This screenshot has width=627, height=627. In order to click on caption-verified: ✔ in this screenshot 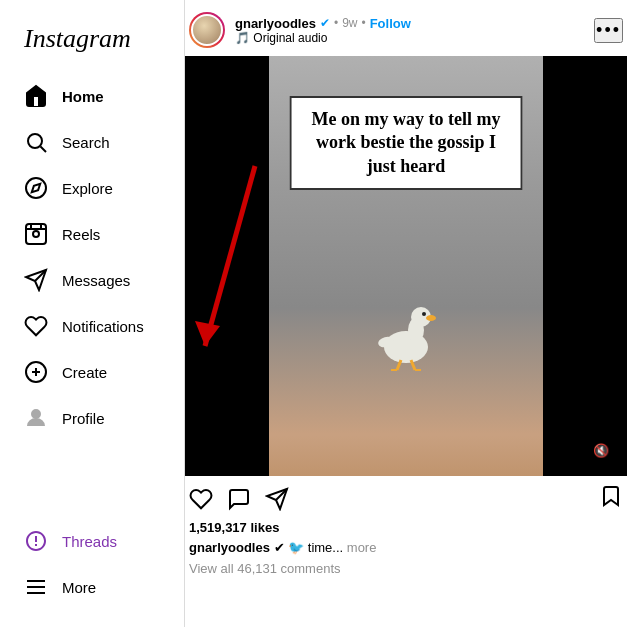, I will do `click(282, 548)`.